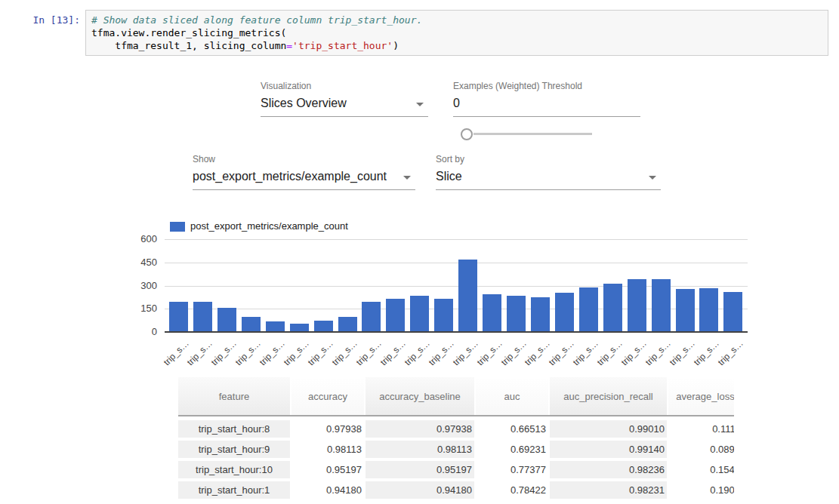  I want to click on legend-swatch, so click(177, 226).